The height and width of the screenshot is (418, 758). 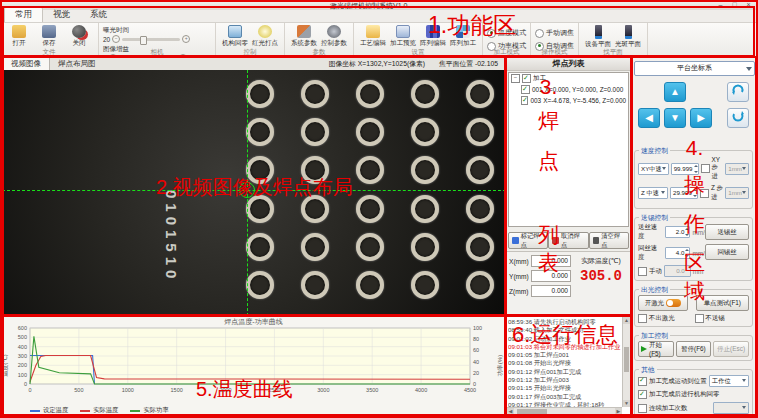 I want to click on pcb-silkscreen-text: 0101510, so click(x=172, y=236).